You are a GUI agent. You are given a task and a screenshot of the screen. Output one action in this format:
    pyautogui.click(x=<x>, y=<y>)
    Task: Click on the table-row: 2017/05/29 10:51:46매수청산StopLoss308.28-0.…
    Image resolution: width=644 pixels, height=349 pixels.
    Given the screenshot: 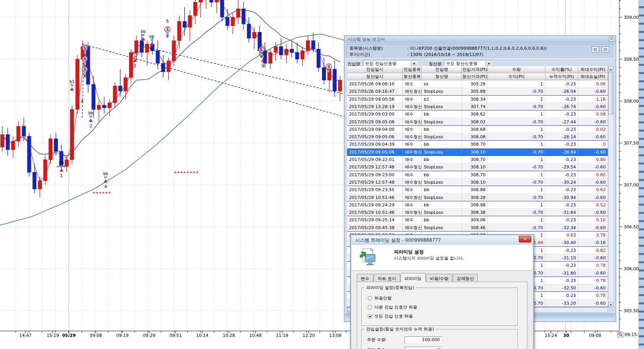 What is the action you would take?
    pyautogui.click(x=477, y=197)
    